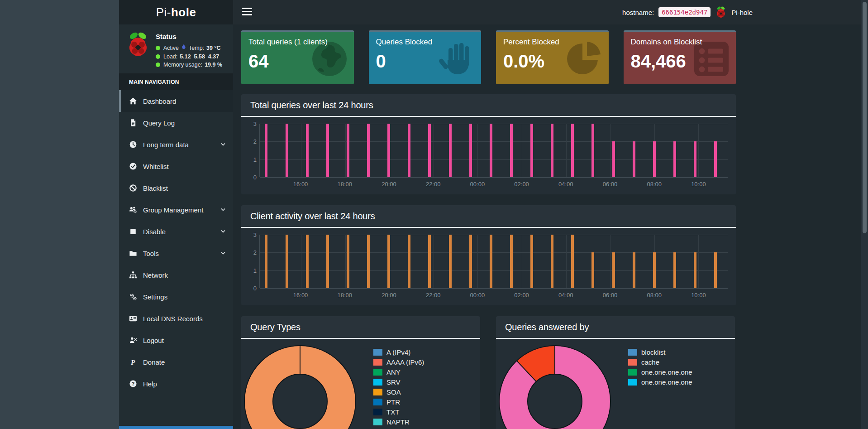 The width and height of the screenshot is (868, 429). I want to click on sidebar-item-network: Network, so click(176, 275).